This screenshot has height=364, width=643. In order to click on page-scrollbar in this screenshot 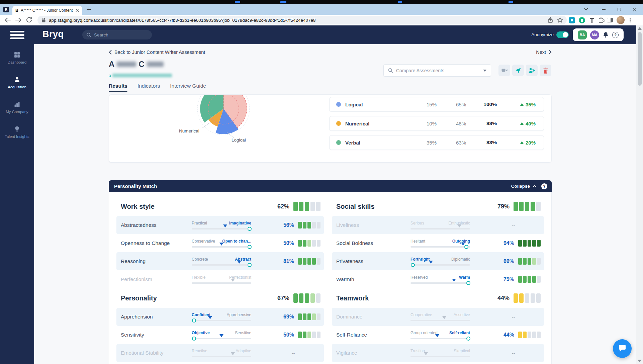, I will do `click(640, 195)`.